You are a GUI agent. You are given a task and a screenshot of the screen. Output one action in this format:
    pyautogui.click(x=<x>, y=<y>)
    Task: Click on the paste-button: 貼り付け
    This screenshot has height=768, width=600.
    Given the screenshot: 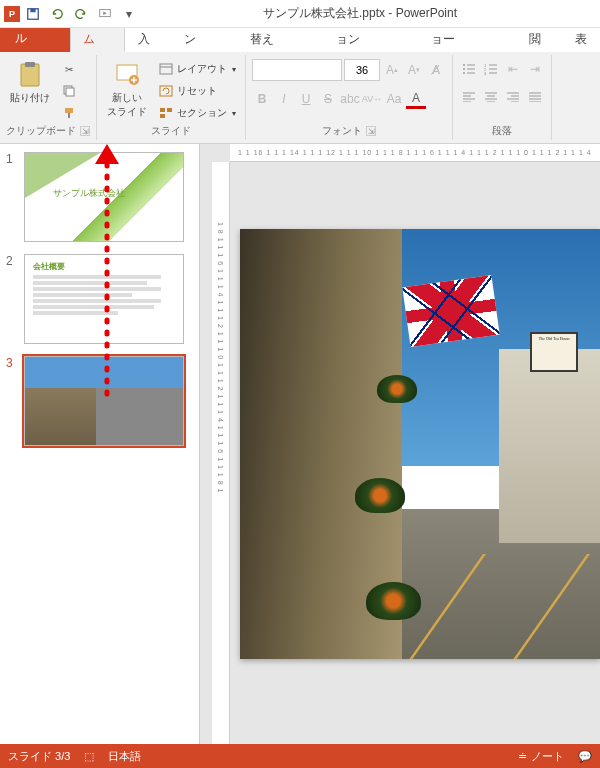 What is the action you would take?
    pyautogui.click(x=30, y=83)
    